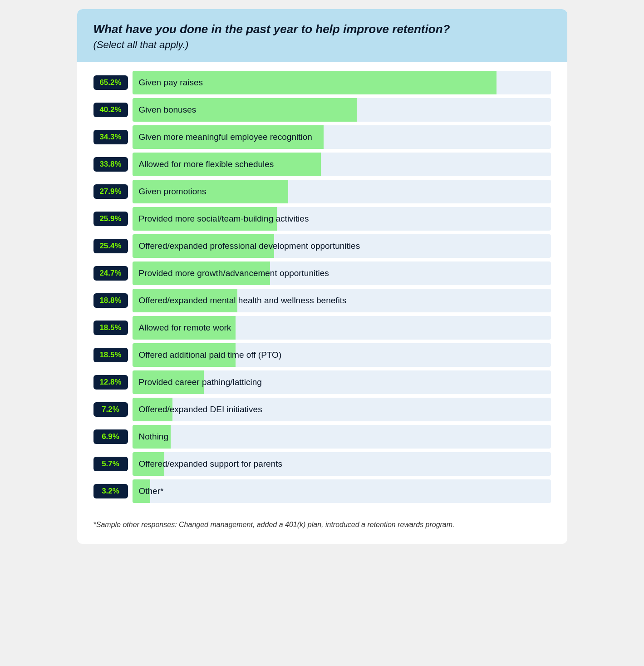 The width and height of the screenshot is (644, 666). What do you see at coordinates (322, 164) in the screenshot?
I see `bar-row: 33.8%Allowed for more flexible schedules` at bounding box center [322, 164].